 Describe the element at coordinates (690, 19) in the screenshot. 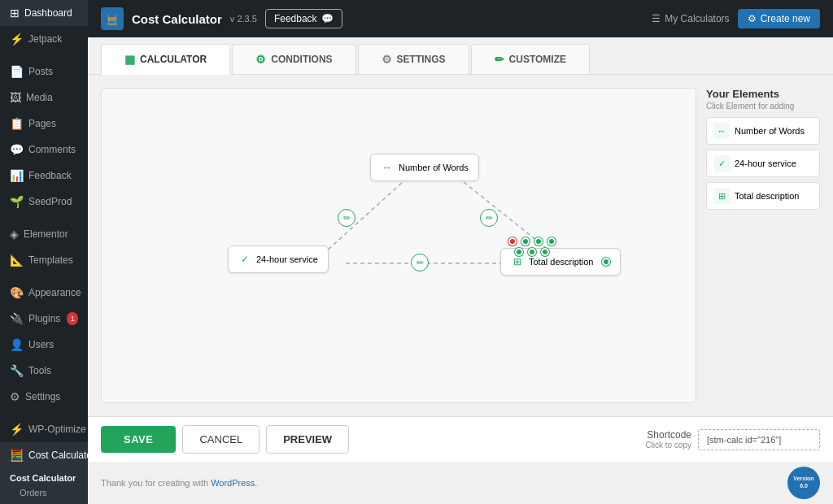

I see `my-calculators-button: ☰ My Calculators` at that location.